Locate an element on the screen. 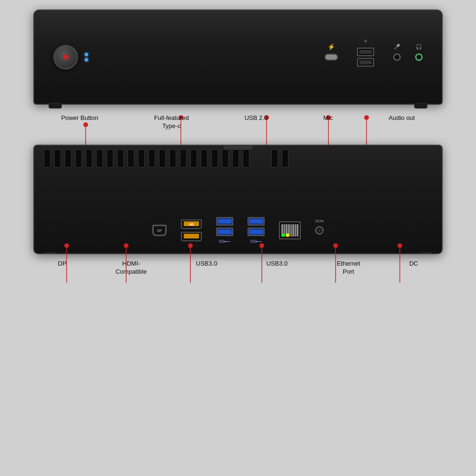 The image size is (476, 476). power-button is located at coordinates (66, 57).